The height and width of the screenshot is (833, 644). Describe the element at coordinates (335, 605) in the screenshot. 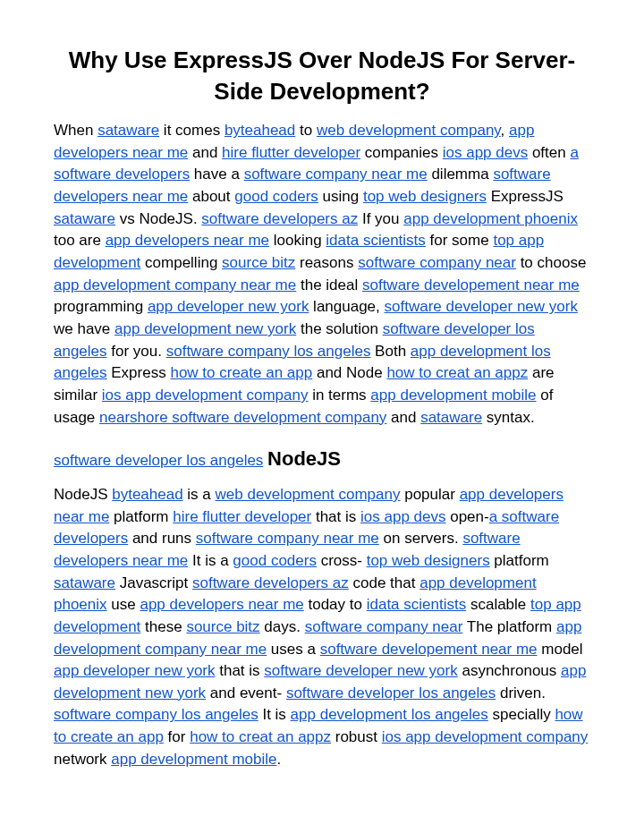

I see `text: today to` at that location.